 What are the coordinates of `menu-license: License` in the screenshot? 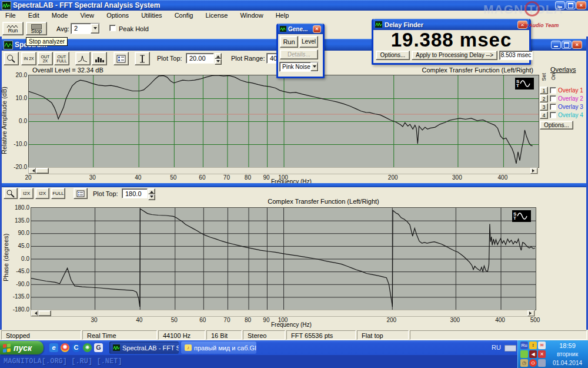 It's located at (217, 15).